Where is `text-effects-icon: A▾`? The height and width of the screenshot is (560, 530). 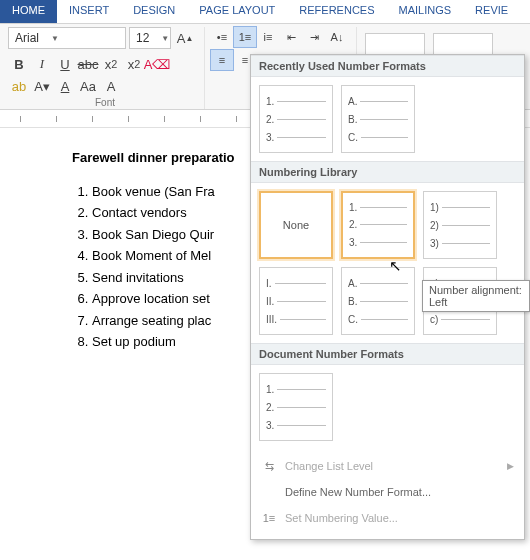
text-effects-icon: A▾ is located at coordinates (42, 86).